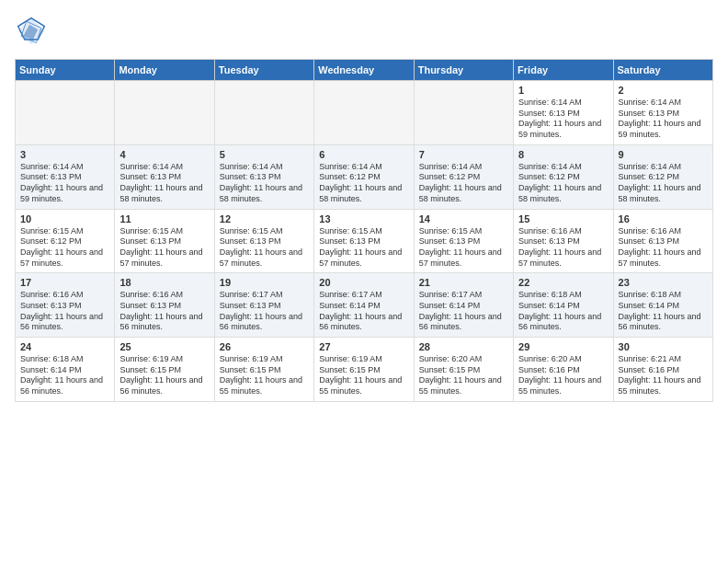  I want to click on day-number: 3, so click(64, 155).